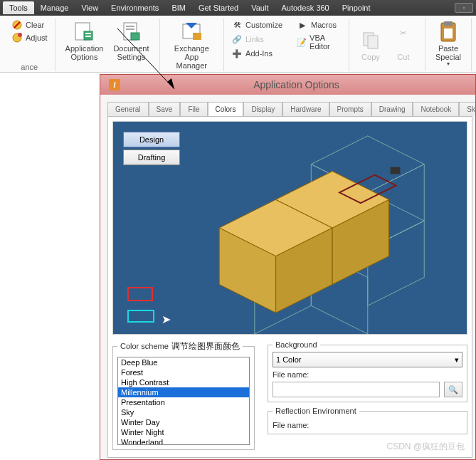 The height and width of the screenshot is (460, 476). What do you see at coordinates (237, 25) in the screenshot?
I see `customize-icon: 🛠` at bounding box center [237, 25].